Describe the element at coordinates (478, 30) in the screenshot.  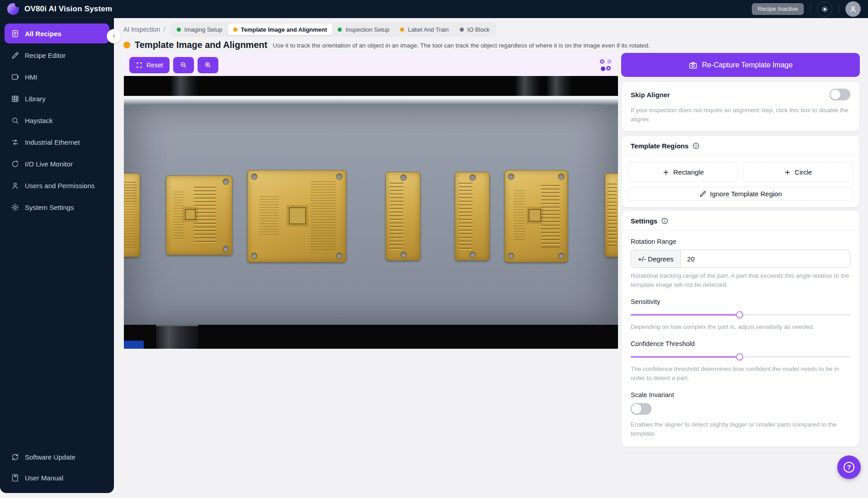
I see `step-label: IO Block` at that location.